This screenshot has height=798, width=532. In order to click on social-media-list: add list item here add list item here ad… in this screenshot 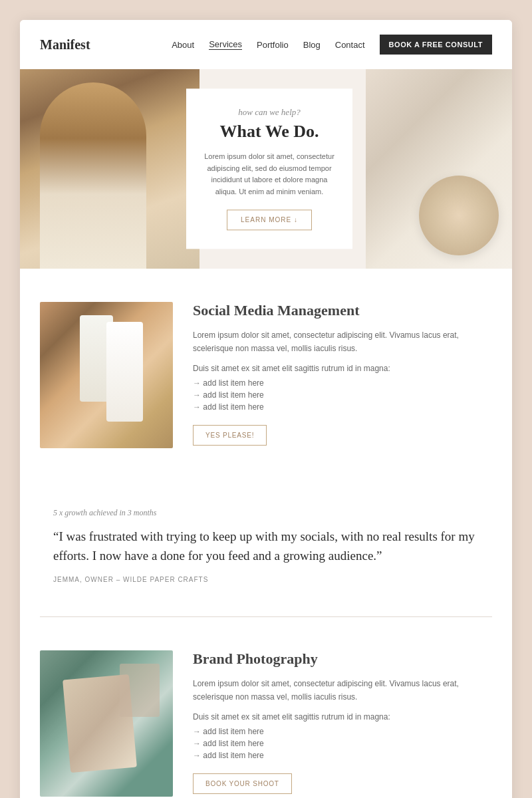, I will do `click(342, 395)`.